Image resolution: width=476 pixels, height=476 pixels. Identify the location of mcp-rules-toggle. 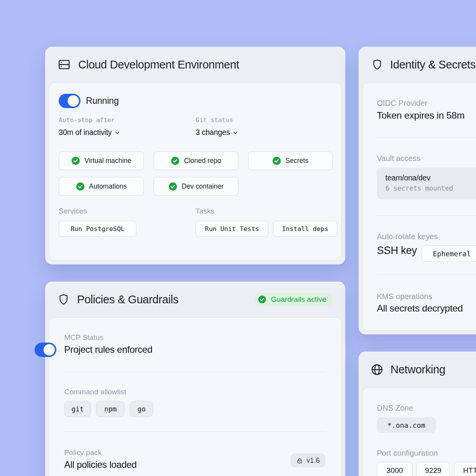
(46, 350).